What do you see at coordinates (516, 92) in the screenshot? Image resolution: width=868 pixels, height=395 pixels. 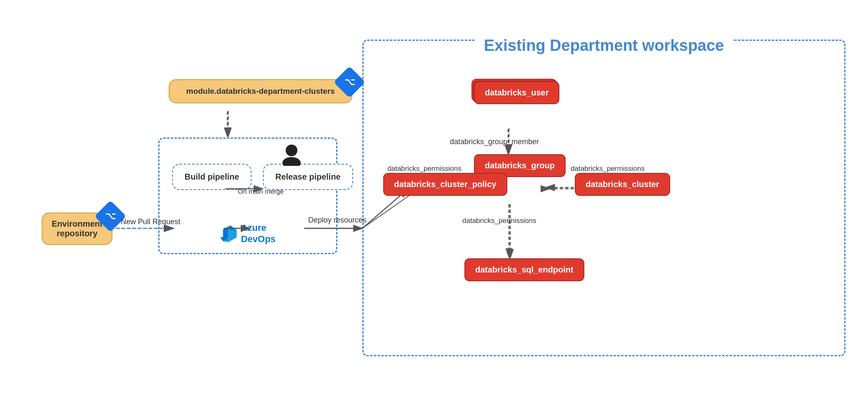 I see `databricks-user-node: databricks_user` at bounding box center [516, 92].